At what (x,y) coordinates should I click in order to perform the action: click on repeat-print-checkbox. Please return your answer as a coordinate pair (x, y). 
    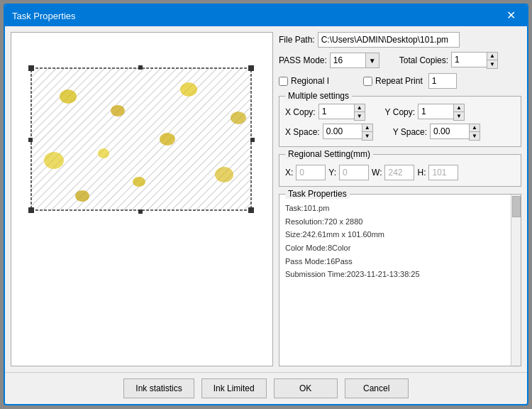
    Looking at the image, I should click on (367, 81).